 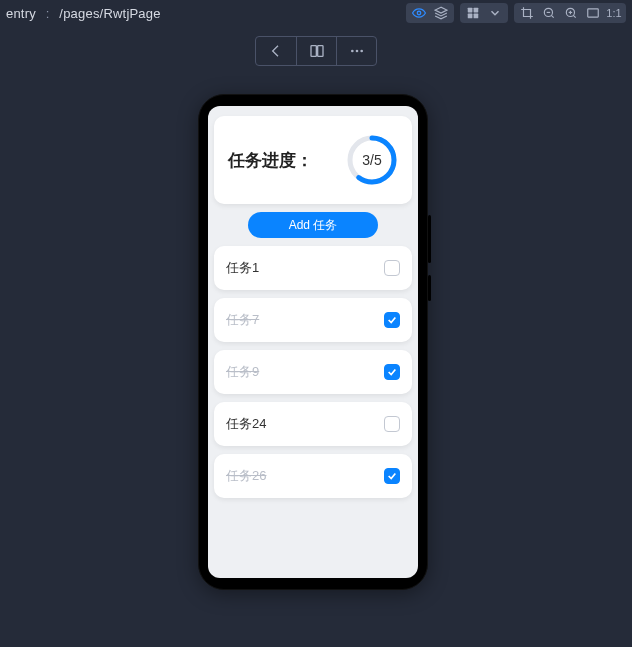 I want to click on zoom-ratio: 1:1, so click(x=614, y=13).